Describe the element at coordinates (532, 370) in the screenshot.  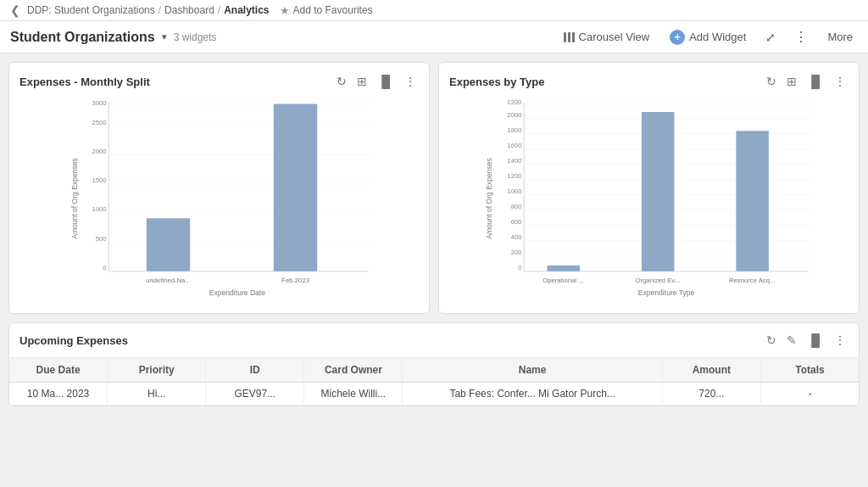
I see `col-name: Name` at that location.